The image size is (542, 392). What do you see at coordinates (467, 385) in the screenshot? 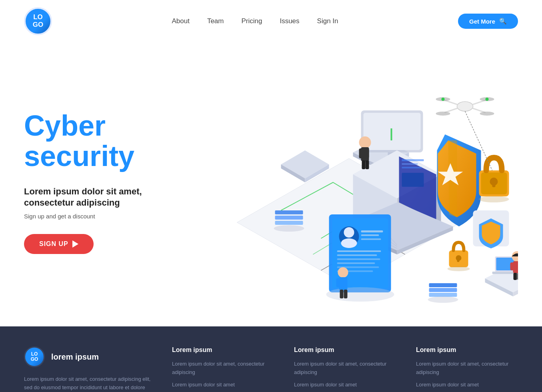
I see `footer-col3-p2: Lorem ipsum dolor sit amet` at bounding box center [467, 385].